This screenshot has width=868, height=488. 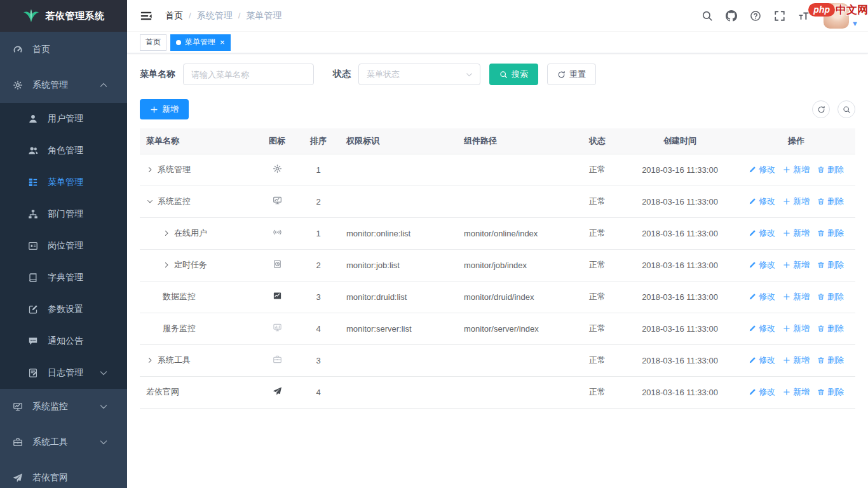 What do you see at coordinates (64, 373) in the screenshot?
I see `sidebar-item-log-manage: 日志管理` at bounding box center [64, 373].